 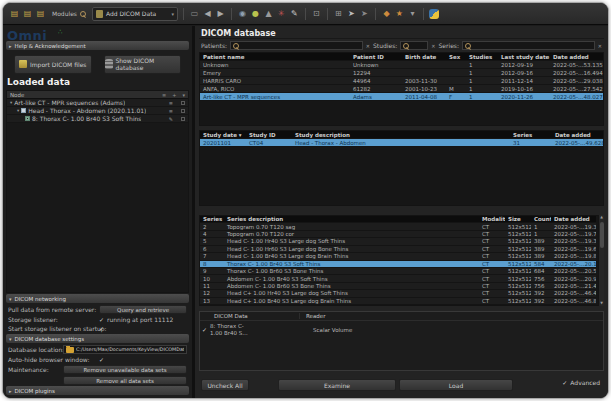 I want to click on table-row: 4Topogram 0.70 T120 corCT512x51212022-05…, so click(x=398, y=234).